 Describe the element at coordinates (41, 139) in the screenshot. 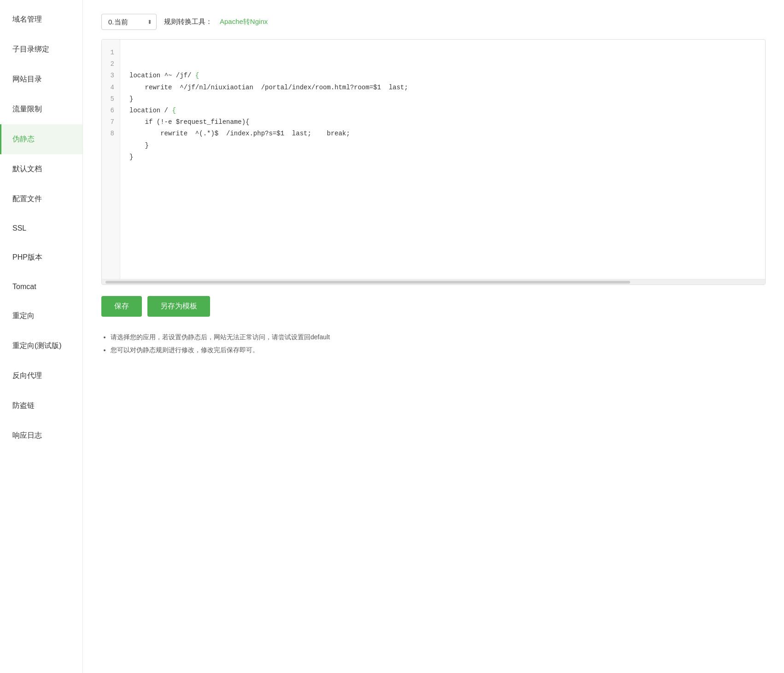

I see `sidebar-item-pseudo-static: 伪静态` at that location.